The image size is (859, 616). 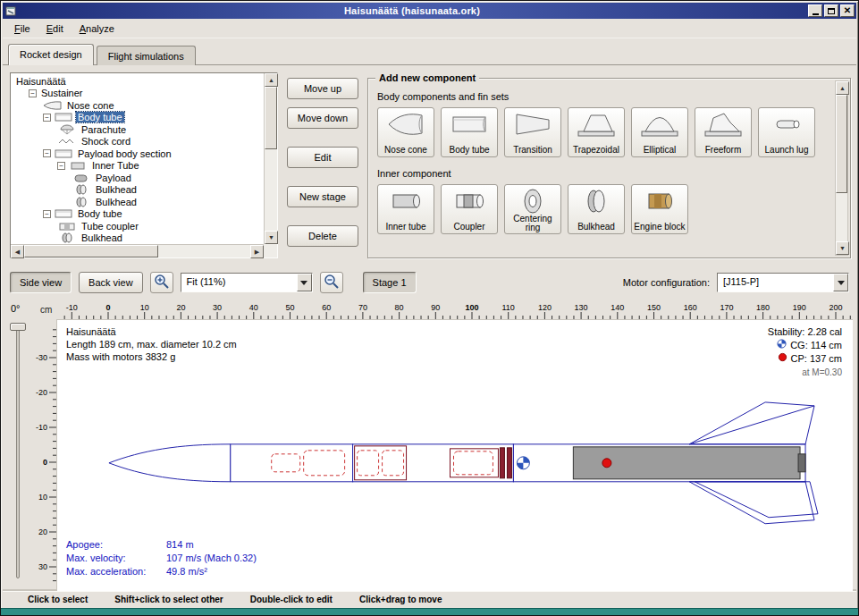 I want to click on bulkhead-icon, so click(x=81, y=190).